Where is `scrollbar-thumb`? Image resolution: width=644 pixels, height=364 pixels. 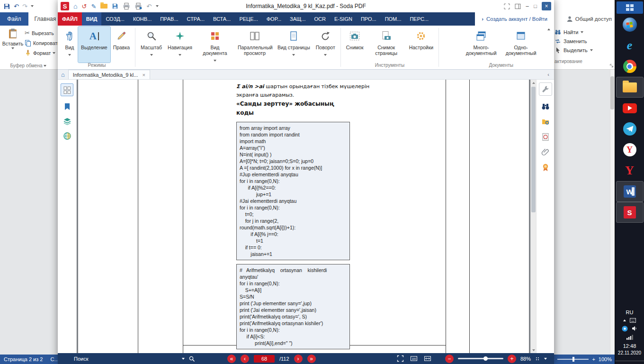
scrollbar-thumb is located at coordinates (612, 93).